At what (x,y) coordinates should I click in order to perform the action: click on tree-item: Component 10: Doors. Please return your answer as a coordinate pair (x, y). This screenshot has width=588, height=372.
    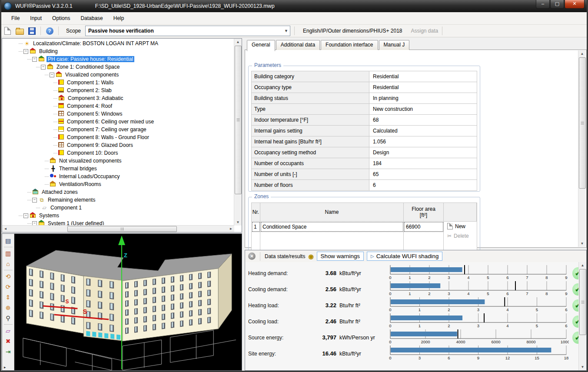
    Looking at the image, I should click on (118, 153).